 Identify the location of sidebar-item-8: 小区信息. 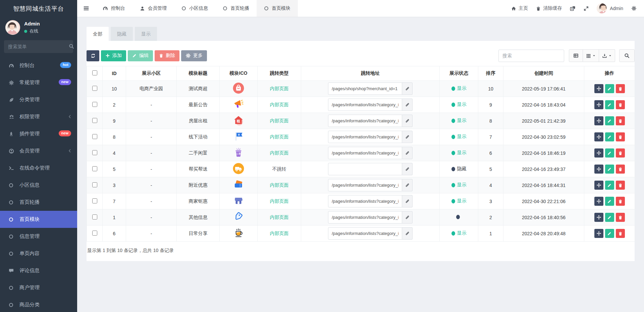
(39, 185).